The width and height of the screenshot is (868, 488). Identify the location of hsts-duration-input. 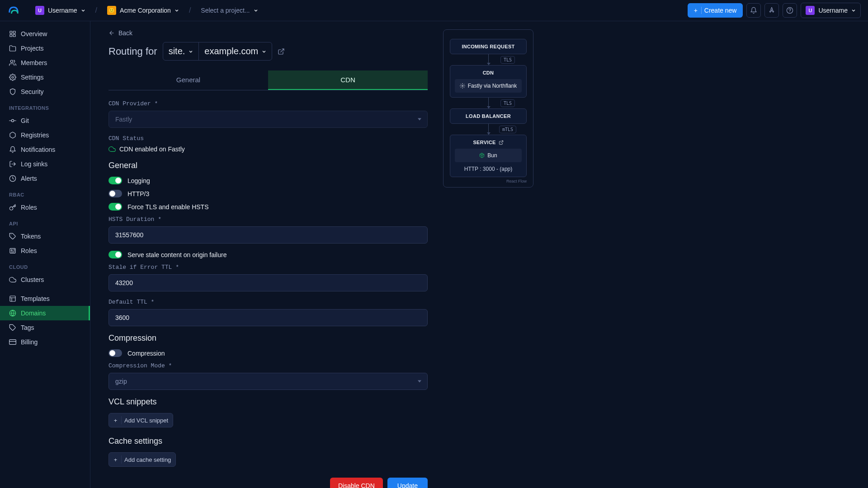
(268, 235).